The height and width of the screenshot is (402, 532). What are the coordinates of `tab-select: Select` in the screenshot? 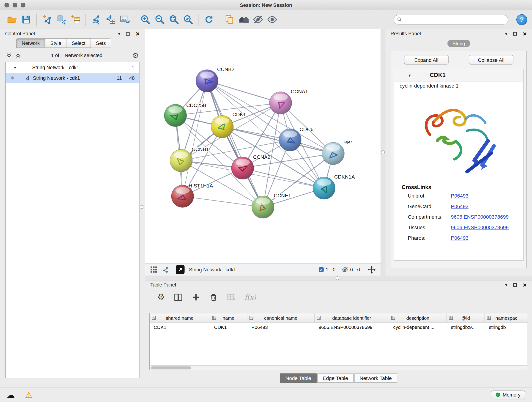 It's located at (79, 43).